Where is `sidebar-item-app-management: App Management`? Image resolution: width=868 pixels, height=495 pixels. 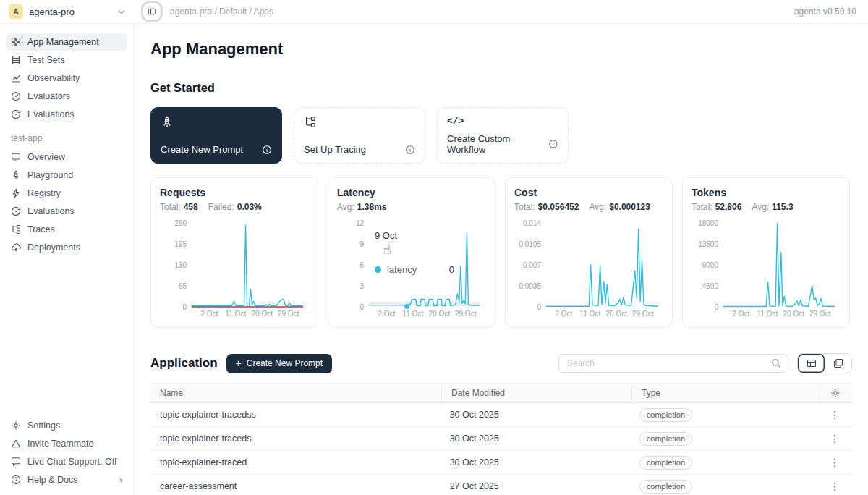 sidebar-item-app-management: App Management is located at coordinates (67, 42).